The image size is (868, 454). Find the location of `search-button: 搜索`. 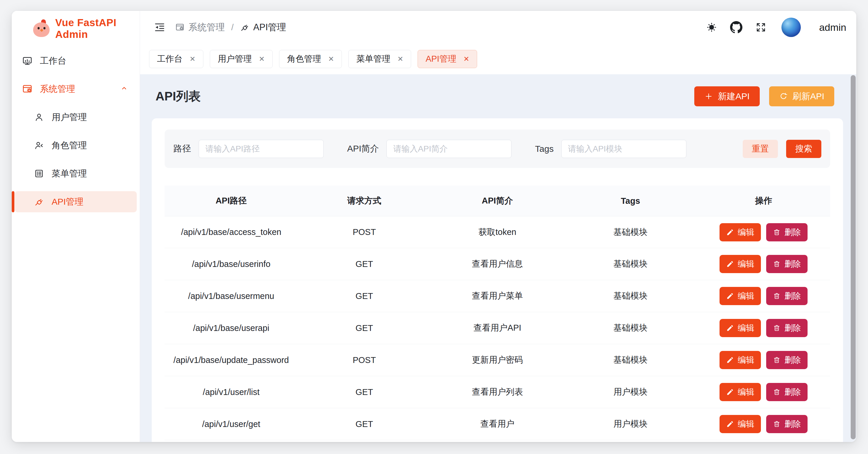

search-button: 搜索 is located at coordinates (804, 149).